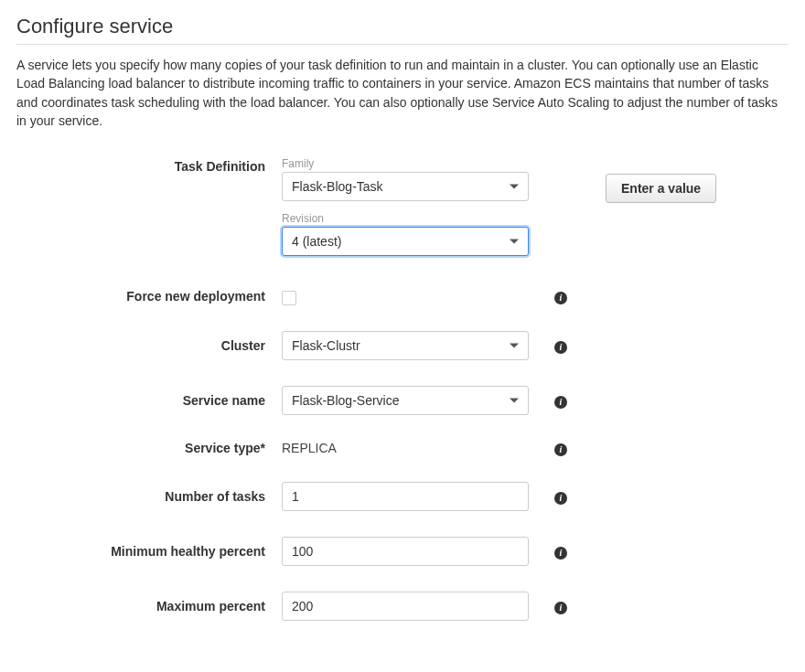  What do you see at coordinates (326, 346) in the screenshot?
I see `select-cluster-value: Flask-Clustr` at bounding box center [326, 346].